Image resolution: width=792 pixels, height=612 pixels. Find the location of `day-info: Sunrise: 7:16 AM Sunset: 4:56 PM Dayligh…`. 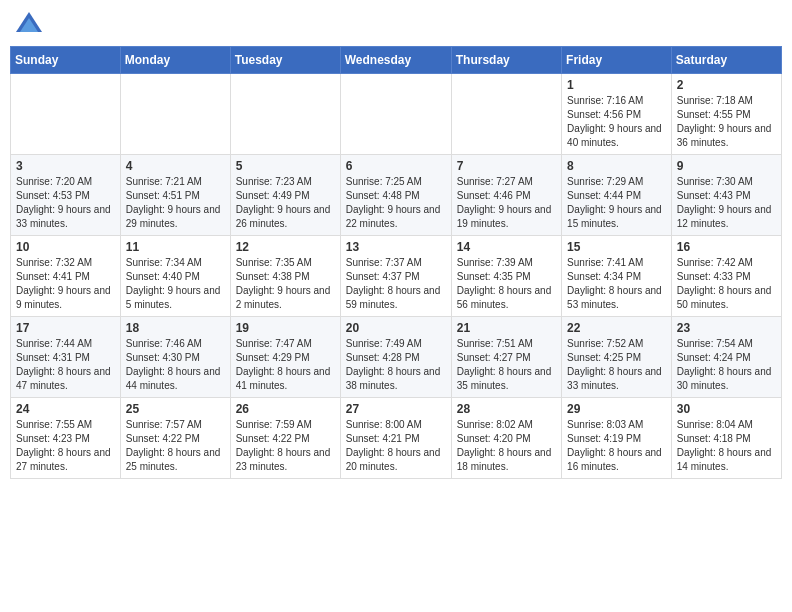

day-info: Sunrise: 7:16 AM Sunset: 4:56 PM Dayligh… is located at coordinates (616, 122).